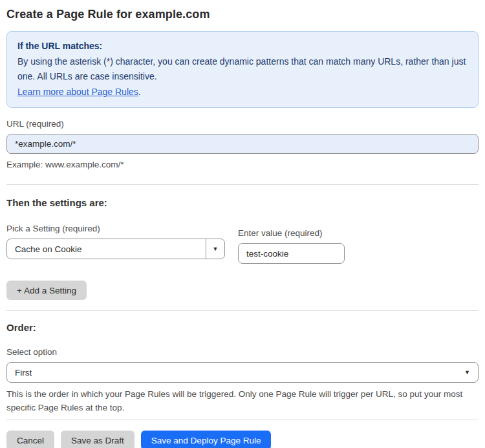 The width and height of the screenshot is (485, 448). Describe the element at coordinates (242, 243) in the screenshot. I see `settings-row: Pick a Setting (required) Cache on Cooki…` at that location.